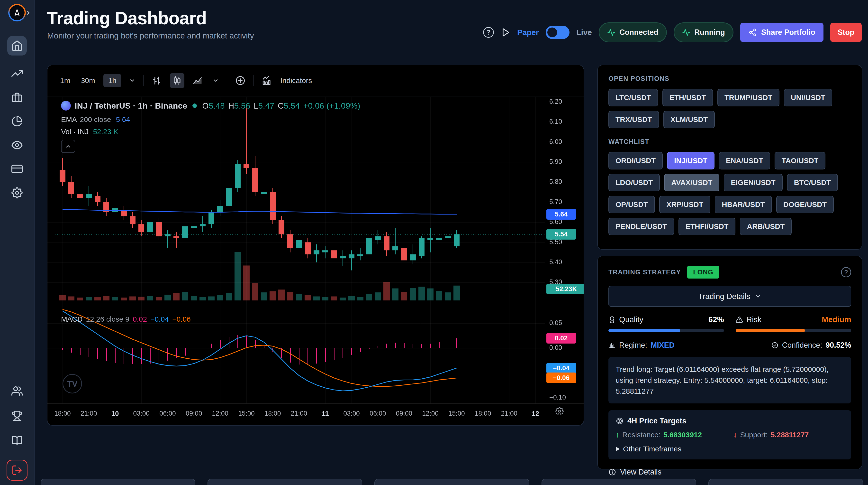 The height and width of the screenshot is (485, 868). Describe the element at coordinates (17, 74) in the screenshot. I see `sidebar-item-performance` at that location.